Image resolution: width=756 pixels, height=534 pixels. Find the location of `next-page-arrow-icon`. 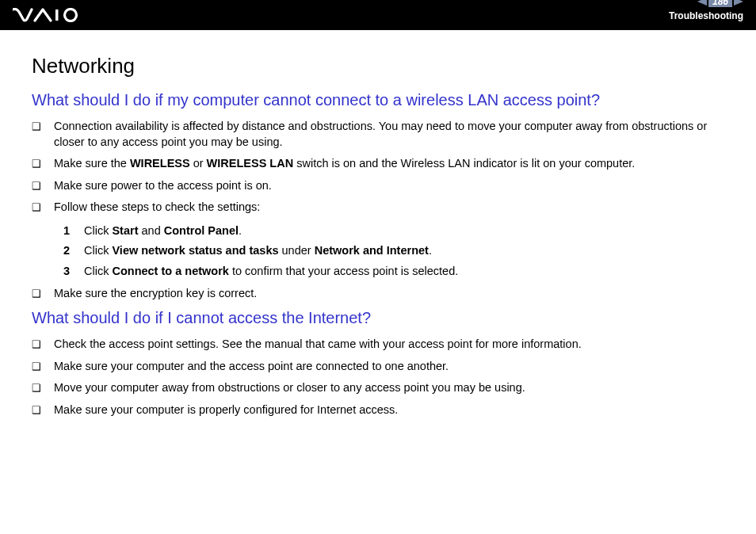

next-page-arrow-icon is located at coordinates (739, 3).